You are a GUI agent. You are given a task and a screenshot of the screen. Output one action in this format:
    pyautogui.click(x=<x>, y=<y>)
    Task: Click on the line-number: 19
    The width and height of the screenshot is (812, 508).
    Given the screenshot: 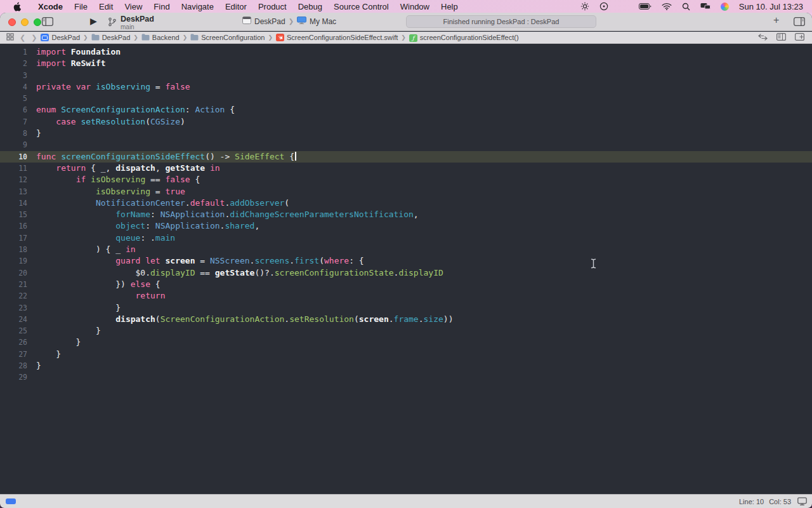 What is the action you would take?
    pyautogui.click(x=14, y=261)
    